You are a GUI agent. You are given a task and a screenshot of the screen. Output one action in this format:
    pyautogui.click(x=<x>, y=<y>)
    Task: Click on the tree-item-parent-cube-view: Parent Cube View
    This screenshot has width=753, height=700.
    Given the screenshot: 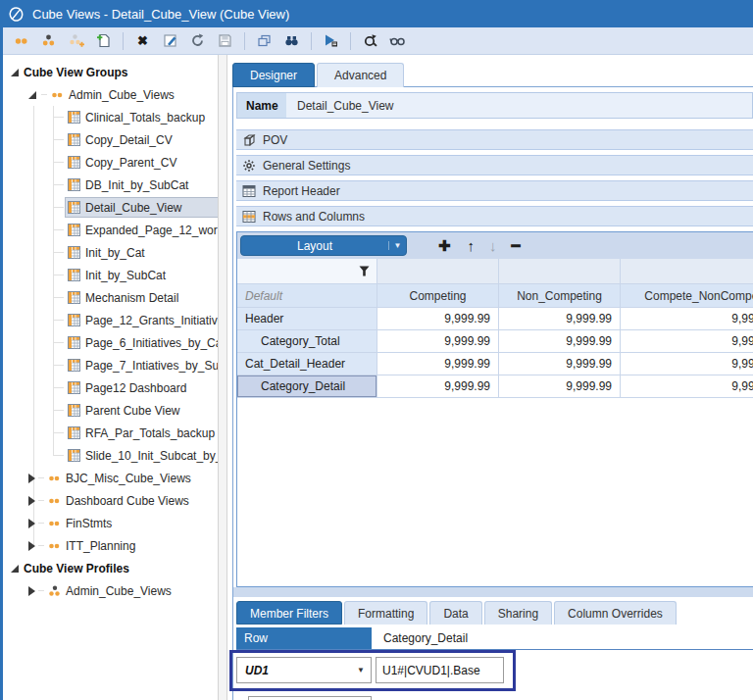 What is the action you would take?
    pyautogui.click(x=110, y=410)
    